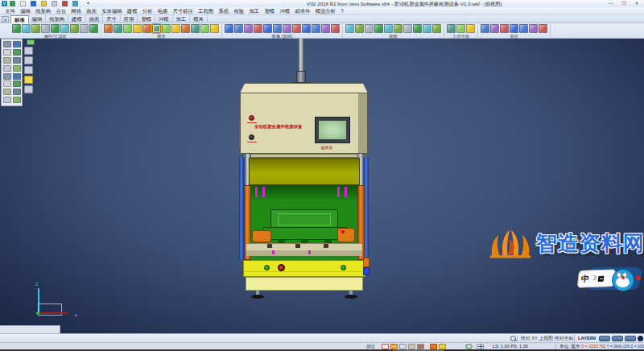  Describe the element at coordinates (95, 19) in the screenshot. I see `tab-5: 曲面` at that location.